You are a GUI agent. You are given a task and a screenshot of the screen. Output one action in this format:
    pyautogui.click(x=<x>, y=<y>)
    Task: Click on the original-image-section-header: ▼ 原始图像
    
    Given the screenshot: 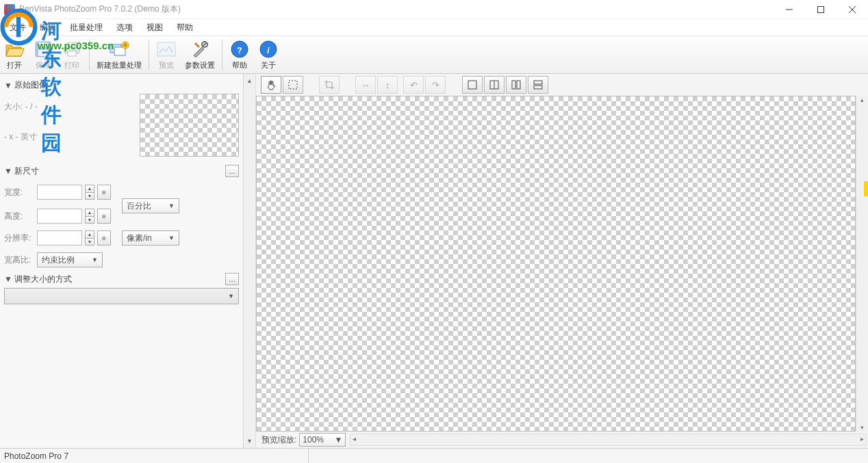 What is the action you would take?
    pyautogui.click(x=122, y=85)
    